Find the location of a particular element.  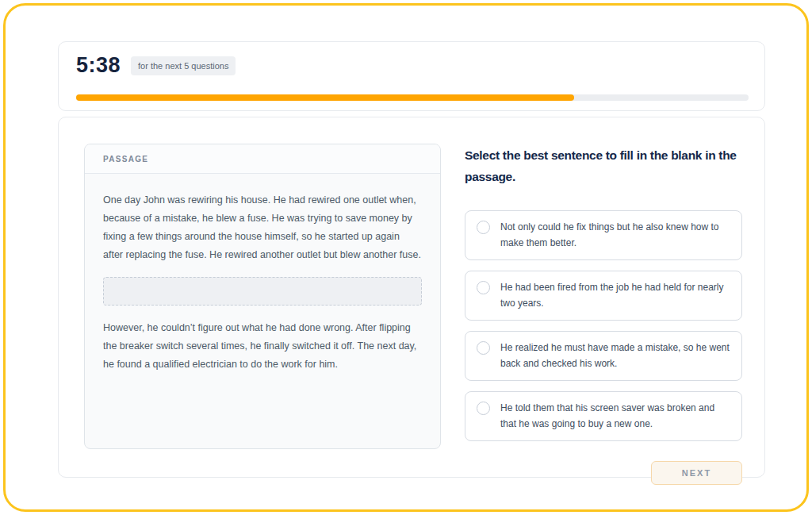

answer-option-3: He realized he must have made a mistake,… is located at coordinates (603, 356).